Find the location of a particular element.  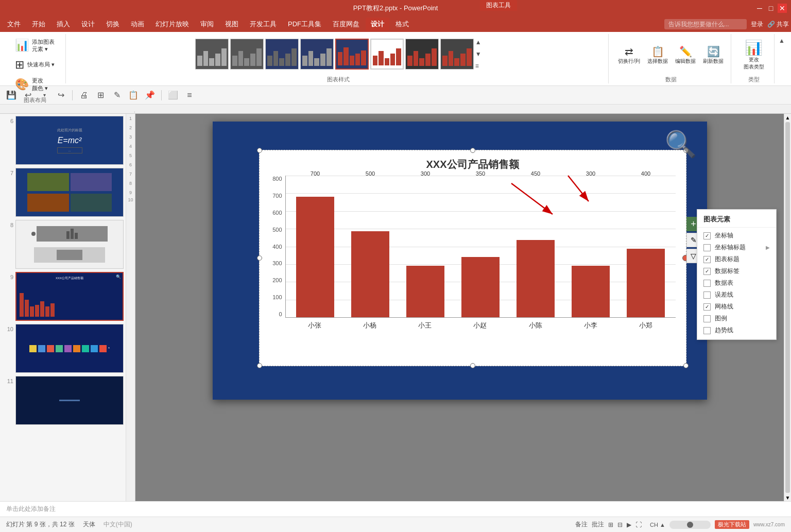

search-input is located at coordinates (706, 24).